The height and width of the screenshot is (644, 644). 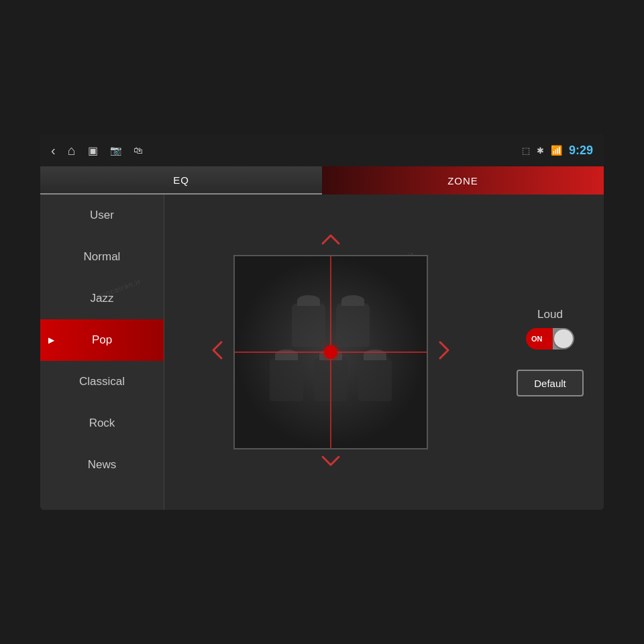 What do you see at coordinates (102, 257) in the screenshot?
I see `menu-item-normal: Normal` at bounding box center [102, 257].